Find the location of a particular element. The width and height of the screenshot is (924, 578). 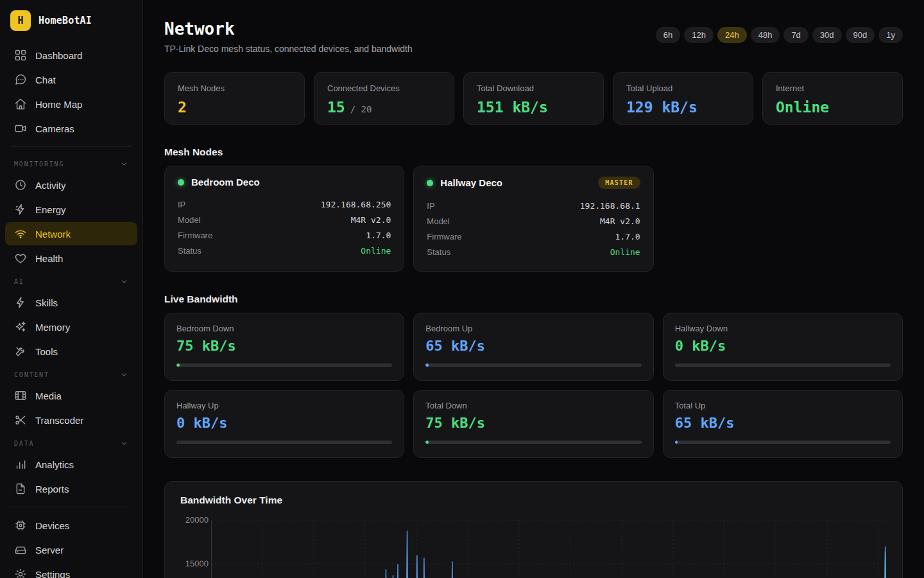

sidebar-item-label: Analytics is located at coordinates (55, 465).